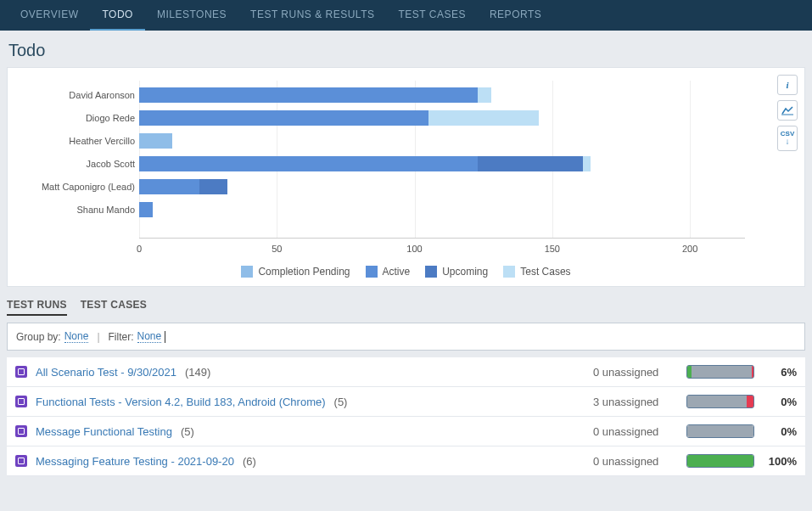 This screenshot has width=812, height=511. I want to click on test-run-percent: 6%, so click(780, 372).